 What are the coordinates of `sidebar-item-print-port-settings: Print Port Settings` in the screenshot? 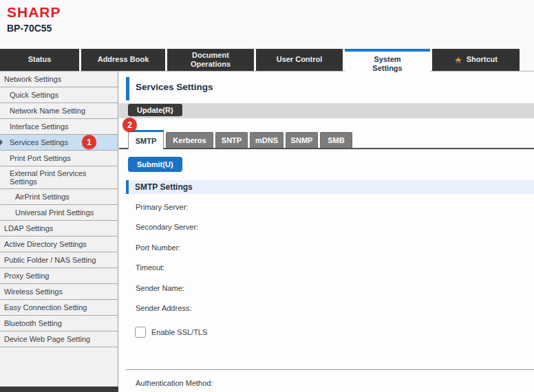 It's located at (59, 158).